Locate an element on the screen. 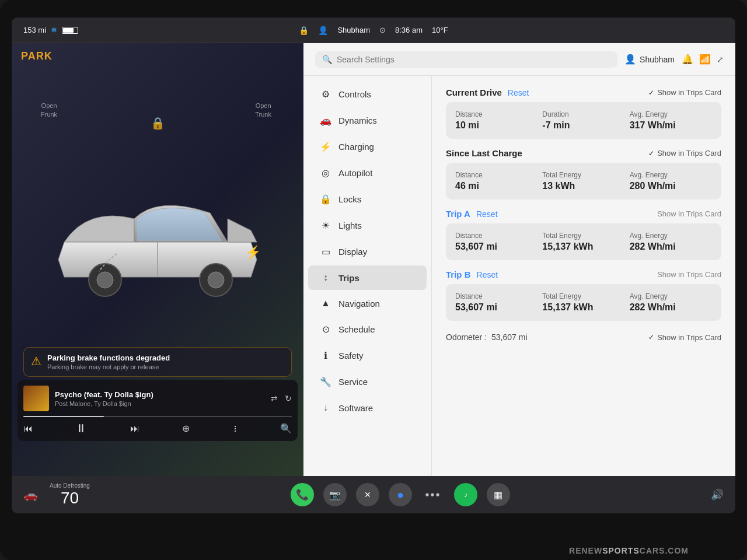 Image resolution: width=747 pixels, height=560 pixels. sidebar-item-service: 🔧 Service is located at coordinates (368, 382).